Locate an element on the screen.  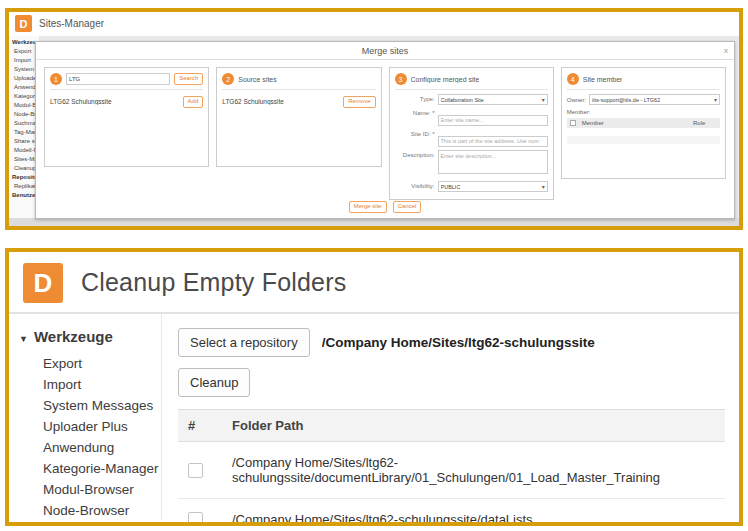
sidebar-item-suchmanager: Suchmanager is located at coordinates (102, 524).